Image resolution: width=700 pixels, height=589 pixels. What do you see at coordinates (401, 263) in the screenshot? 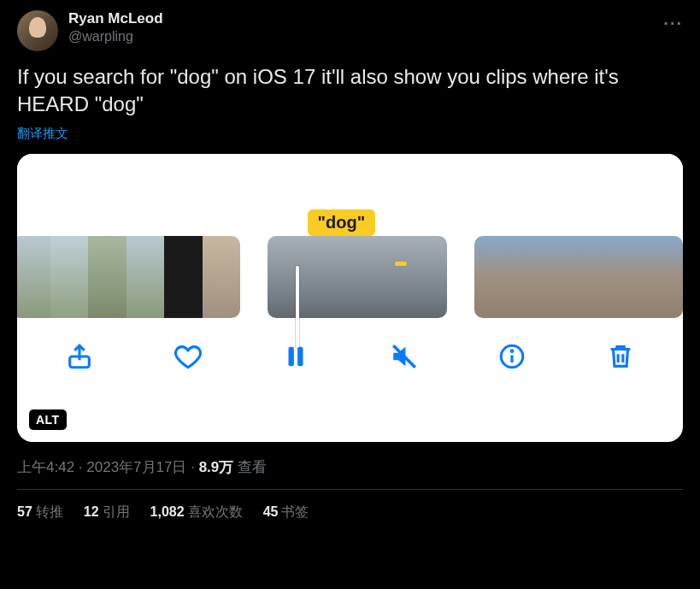
I see `timeline-marker` at bounding box center [401, 263].